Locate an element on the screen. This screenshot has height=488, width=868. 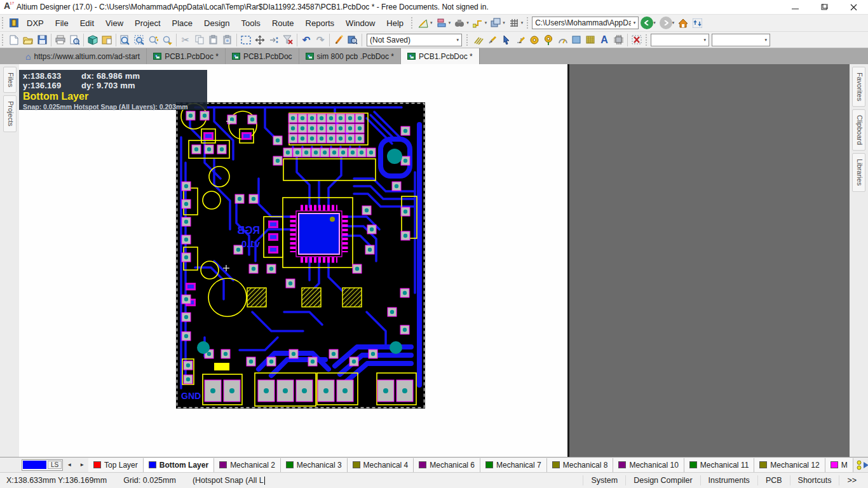
fit-document-button is located at coordinates (125, 40).